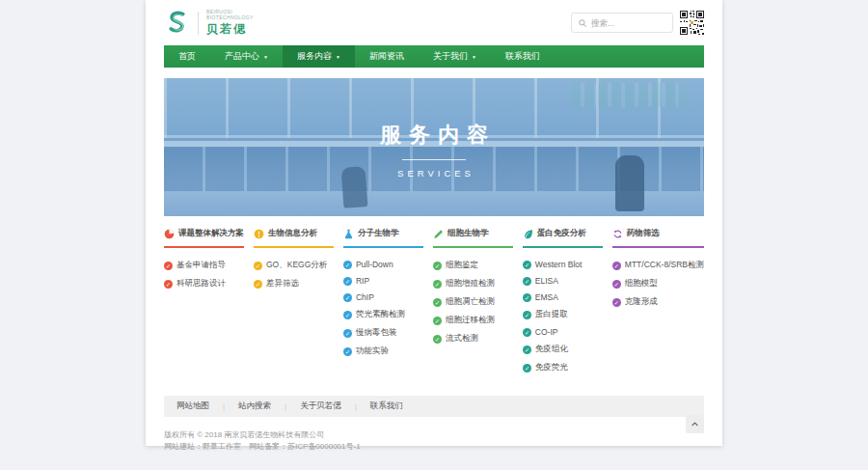 This screenshot has width=868, height=470. What do you see at coordinates (378, 234) in the screenshot?
I see `service-column-title: 分子生物学` at bounding box center [378, 234].